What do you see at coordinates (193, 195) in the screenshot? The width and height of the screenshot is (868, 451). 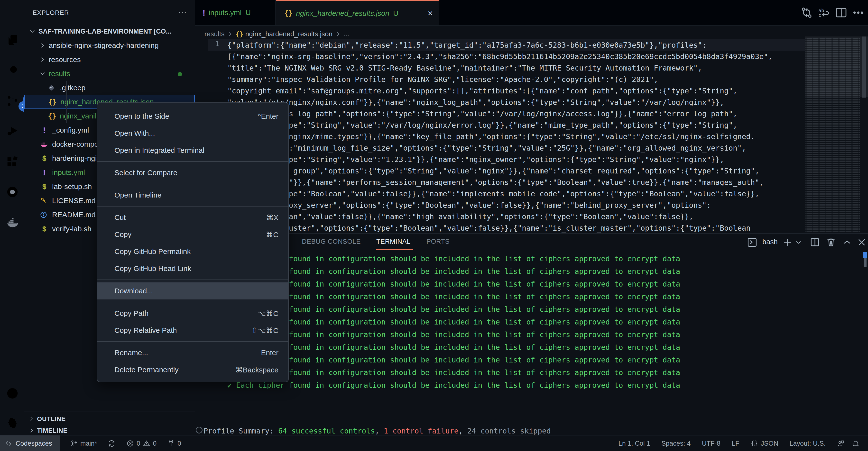 I see `menu-item-open-timeline: Open Timeline` at bounding box center [193, 195].